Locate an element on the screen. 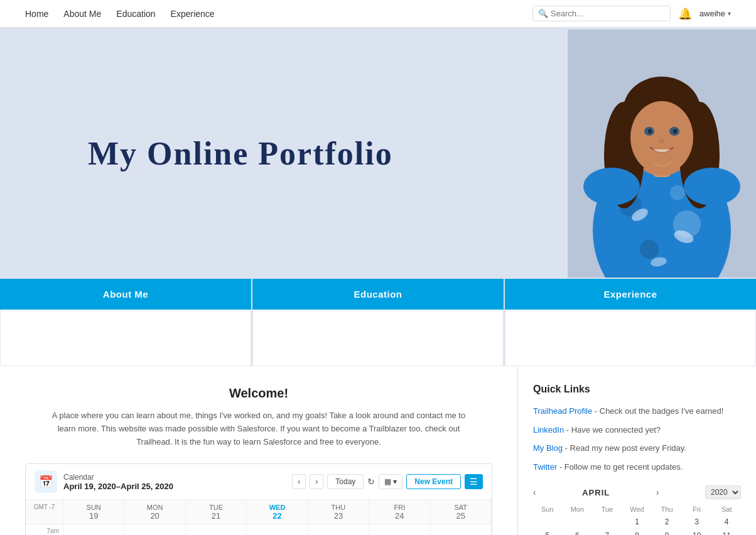 The height and width of the screenshot is (535, 756). hero-title: My Online Portfolio is located at coordinates (309, 153).